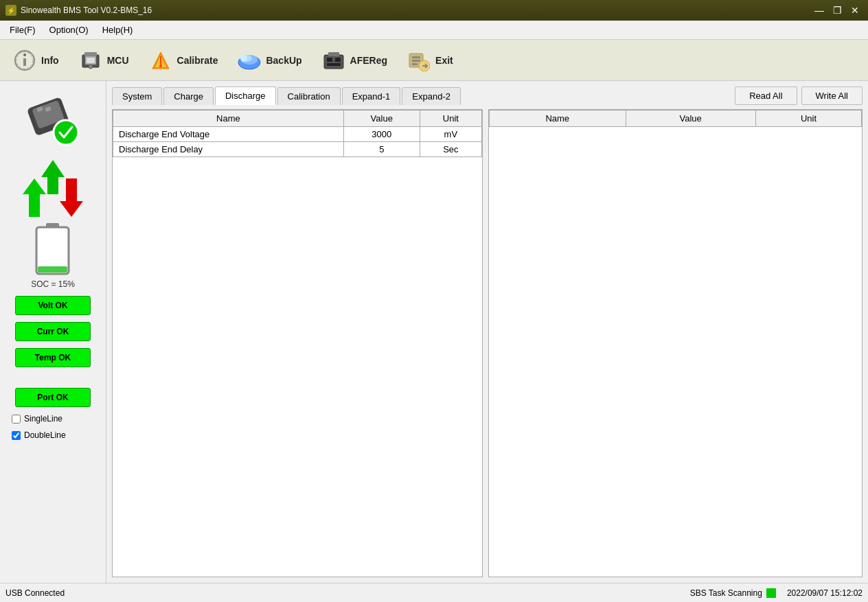 This screenshot has height=602, width=868. I want to click on info-button: Info, so click(36, 60).